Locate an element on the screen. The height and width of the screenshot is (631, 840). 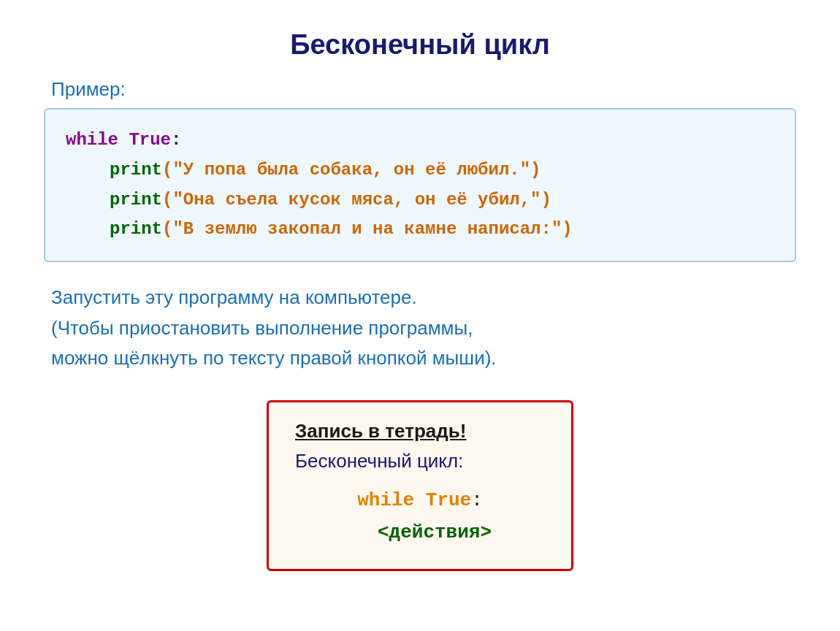
notebook-while-line: while True: is located at coordinates (420, 500).